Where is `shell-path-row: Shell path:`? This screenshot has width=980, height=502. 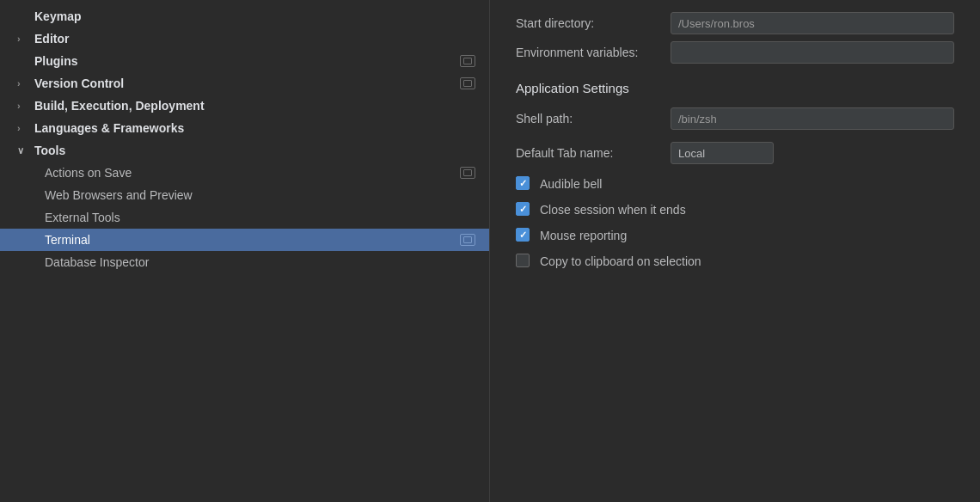
shell-path-row: Shell path: is located at coordinates (735, 119).